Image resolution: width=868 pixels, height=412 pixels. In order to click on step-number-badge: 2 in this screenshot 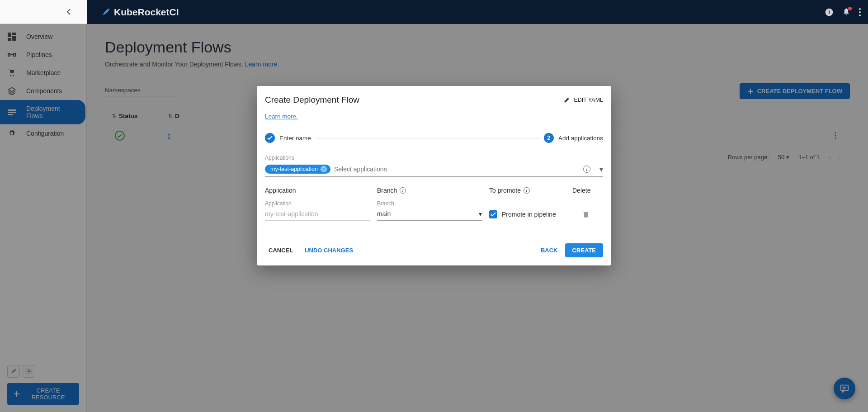, I will do `click(549, 138)`.